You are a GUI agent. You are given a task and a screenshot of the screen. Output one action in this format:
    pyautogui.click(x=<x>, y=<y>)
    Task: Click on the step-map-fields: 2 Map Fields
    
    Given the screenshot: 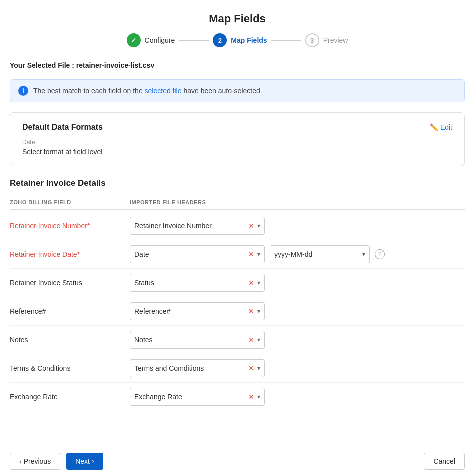 What is the action you would take?
    pyautogui.click(x=240, y=40)
    